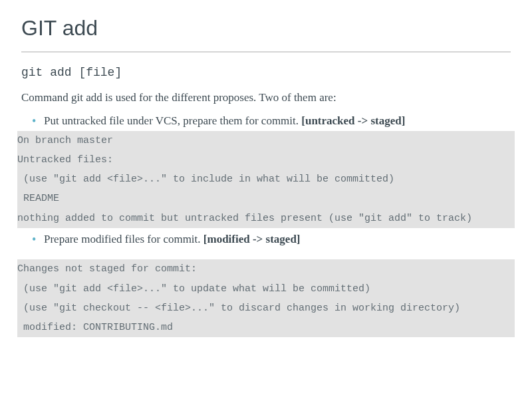  What do you see at coordinates (266, 52) in the screenshot?
I see `title-divider` at bounding box center [266, 52].